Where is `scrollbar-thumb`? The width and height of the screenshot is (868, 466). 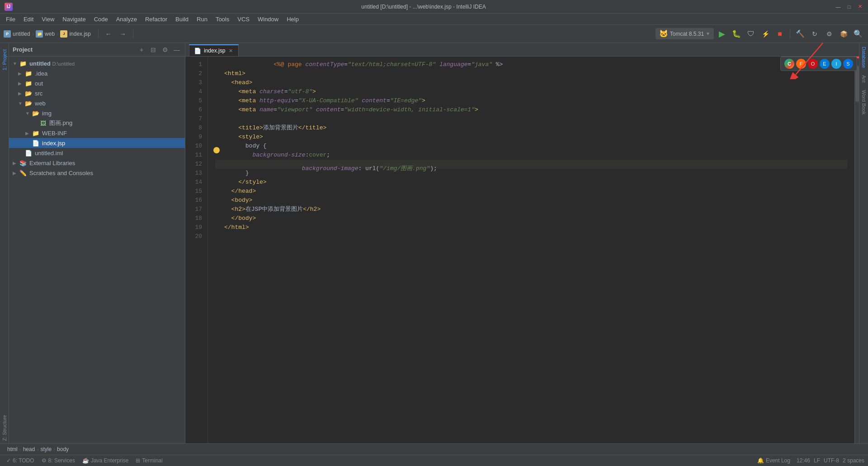
scrollbar-thumb is located at coordinates (857, 84).